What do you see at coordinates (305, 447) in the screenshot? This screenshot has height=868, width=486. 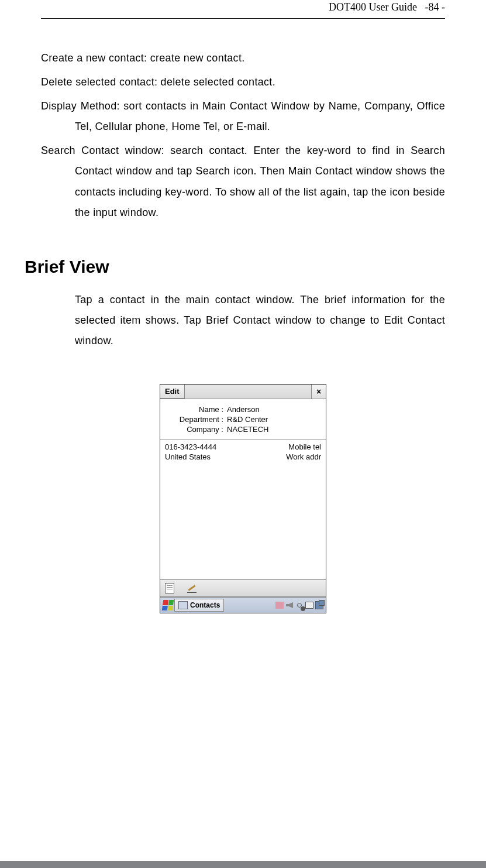 I see `list-phone-type: Mobile tel` at bounding box center [305, 447].